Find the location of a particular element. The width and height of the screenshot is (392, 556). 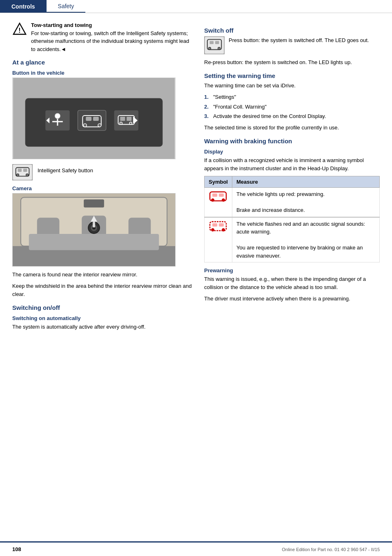

warning-table: Symbol Measure is located at coordinates (292, 219).